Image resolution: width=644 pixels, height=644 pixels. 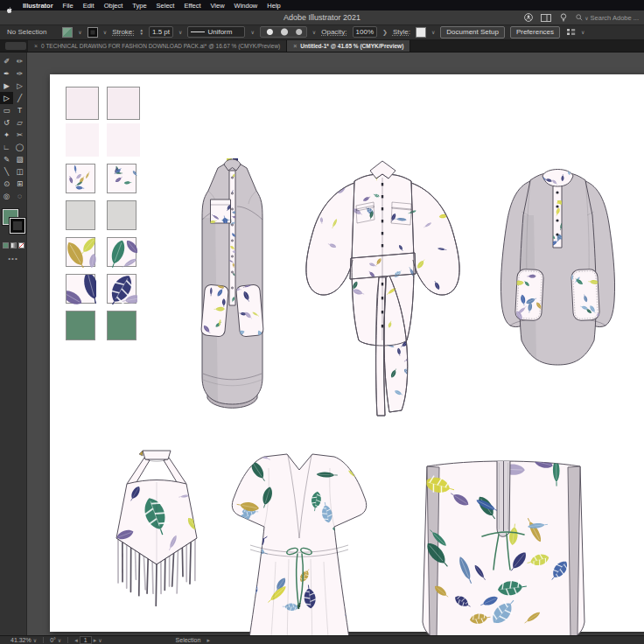 I want to click on free-transform-tool-icon: ▱, so click(x=19, y=122).